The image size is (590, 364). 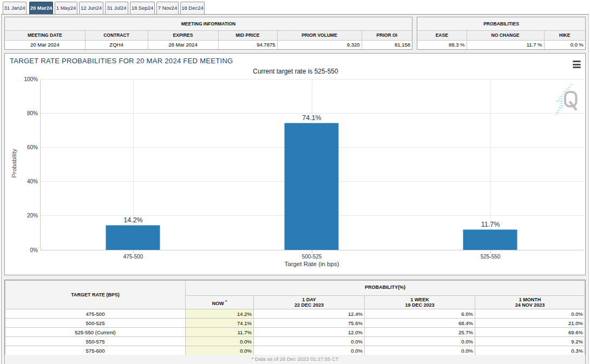 I want to click on svg-text: 11.7%, so click(x=490, y=224).